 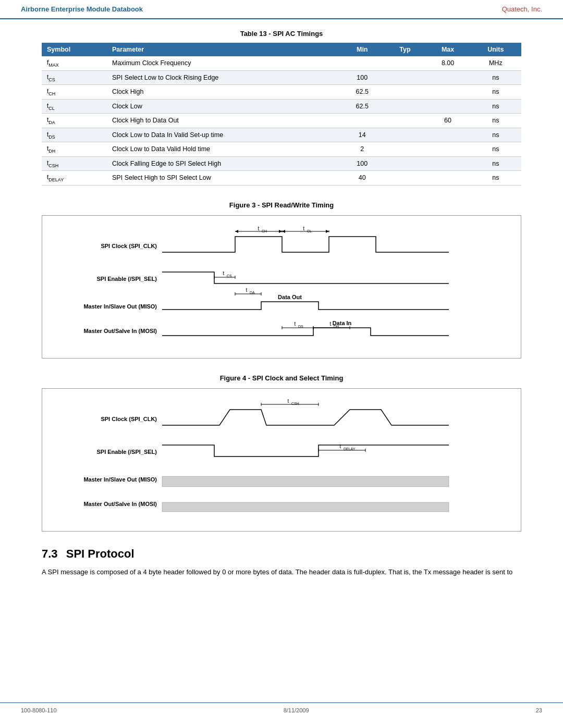 I want to click on col-max: Max, so click(x=448, y=50).